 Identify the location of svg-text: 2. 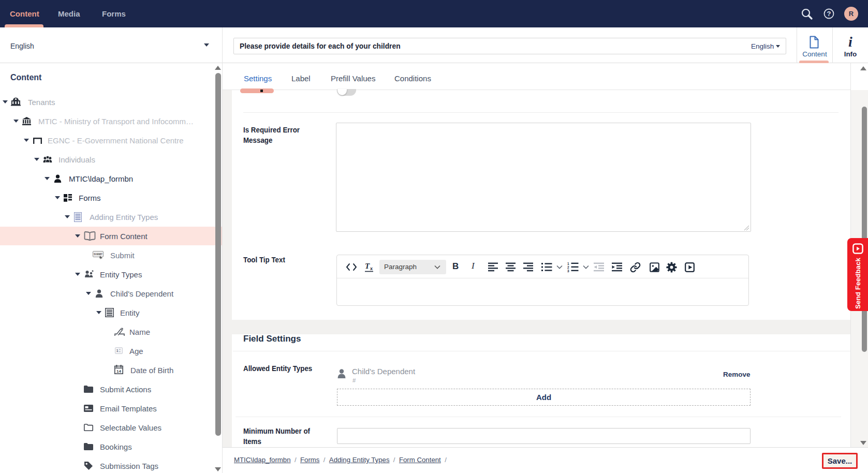
(568, 267).